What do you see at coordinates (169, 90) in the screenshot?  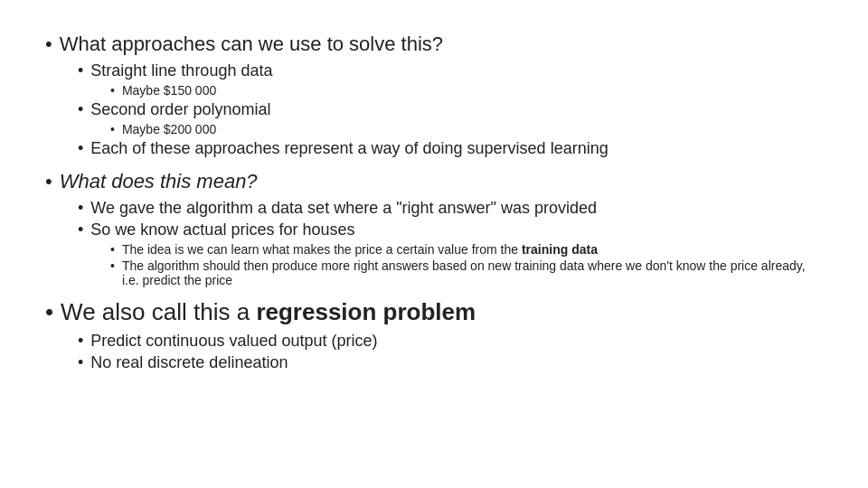 I see `bullet-1-1-1-text: Maybe $150 000` at bounding box center [169, 90].